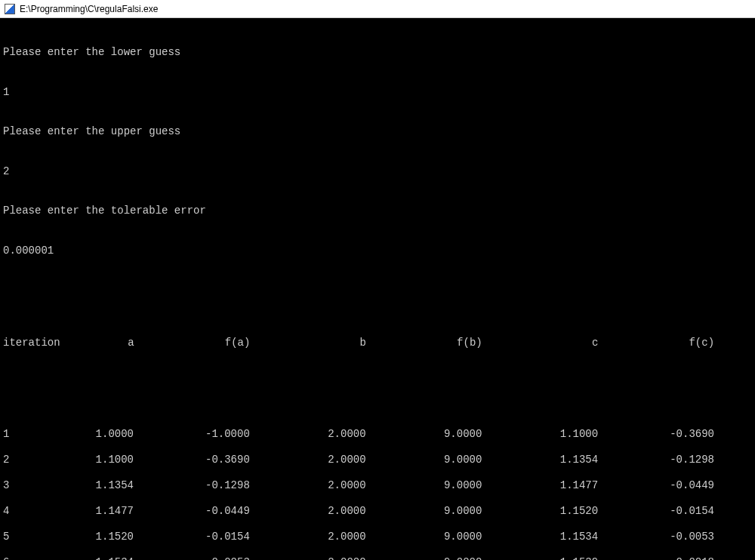  What do you see at coordinates (230, 343) in the screenshot?
I see `header-fa: f(a)` at bounding box center [230, 343].